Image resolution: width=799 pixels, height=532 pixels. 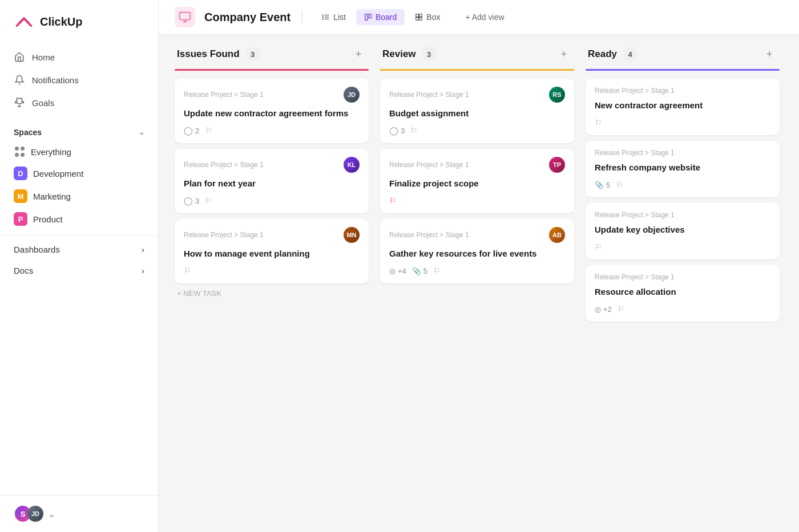 I want to click on card-c3: Release Project > Stage 1 MN How to mana…, so click(x=272, y=251).